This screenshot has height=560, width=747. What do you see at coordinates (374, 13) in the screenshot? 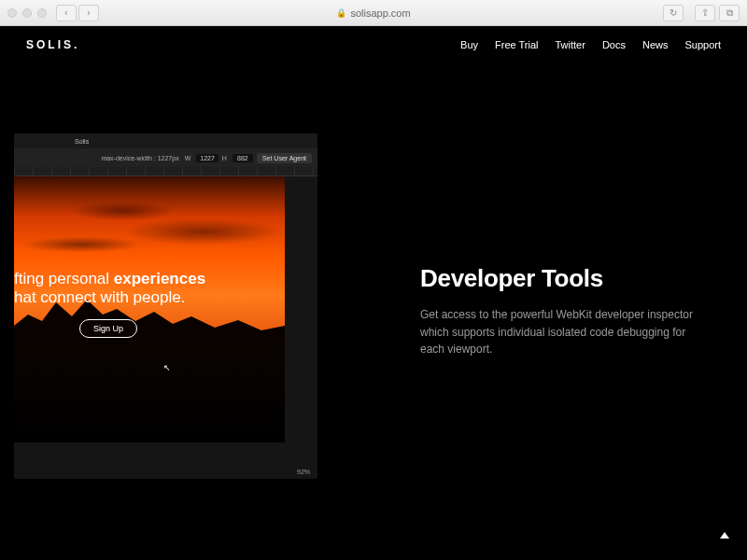
I see `address-bar: 🔒 solisapp.com` at bounding box center [374, 13].